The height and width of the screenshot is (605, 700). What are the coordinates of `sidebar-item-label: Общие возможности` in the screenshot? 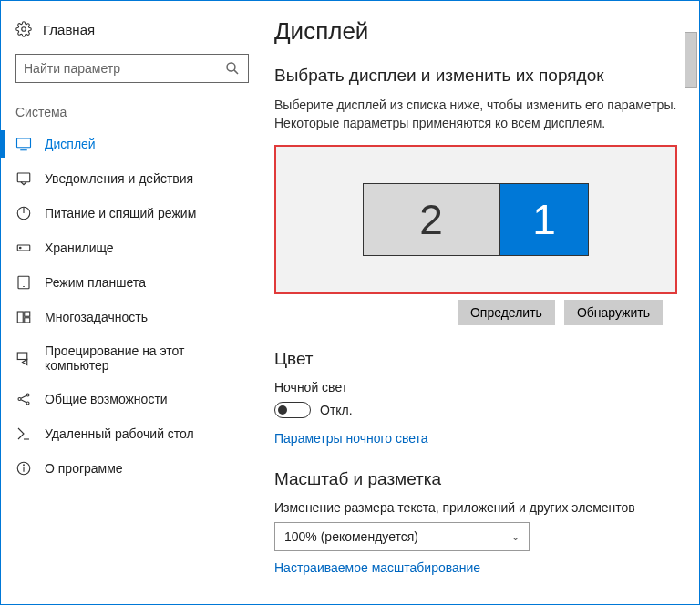 It's located at (106, 399).